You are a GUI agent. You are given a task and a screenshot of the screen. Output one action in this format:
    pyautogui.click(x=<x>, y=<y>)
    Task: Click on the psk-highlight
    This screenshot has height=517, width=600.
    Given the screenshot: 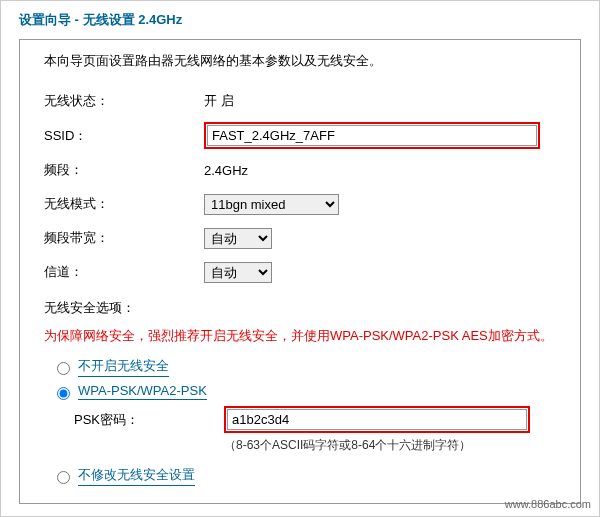 What is the action you would take?
    pyautogui.click(x=377, y=420)
    